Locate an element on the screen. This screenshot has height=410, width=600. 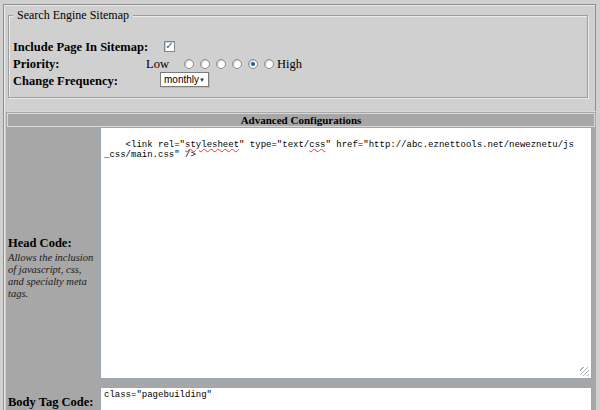
chevron-down-icon: ▼ is located at coordinates (202, 80).